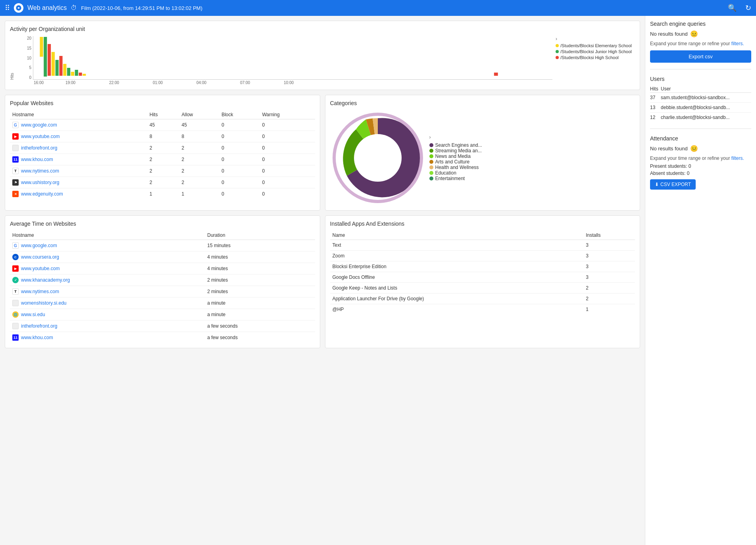  I want to click on users-col-user: User, so click(706, 89).